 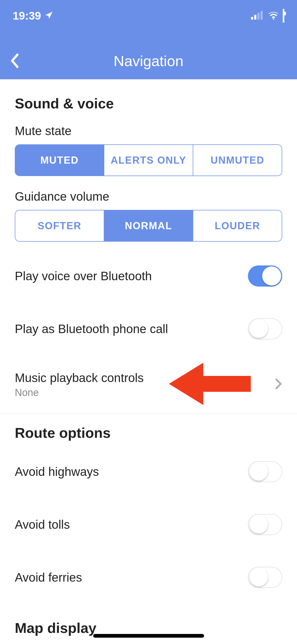 I want to click on wifi-icon, so click(x=274, y=16).